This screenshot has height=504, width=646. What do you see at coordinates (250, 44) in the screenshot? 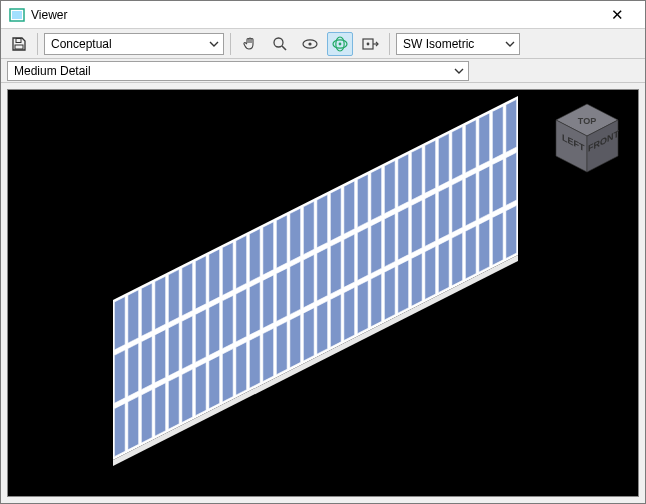
I see `pan-icon` at bounding box center [250, 44].